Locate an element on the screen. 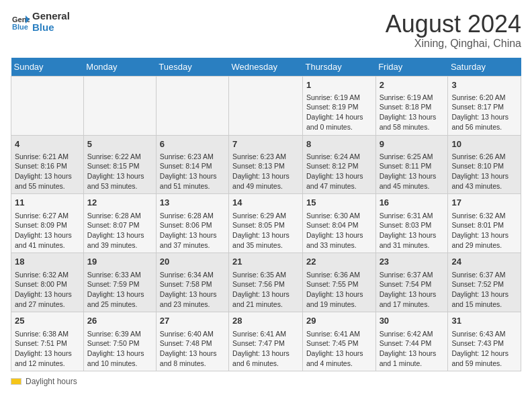 The width and height of the screenshot is (532, 411). logo-general: General is located at coordinates (51, 16).